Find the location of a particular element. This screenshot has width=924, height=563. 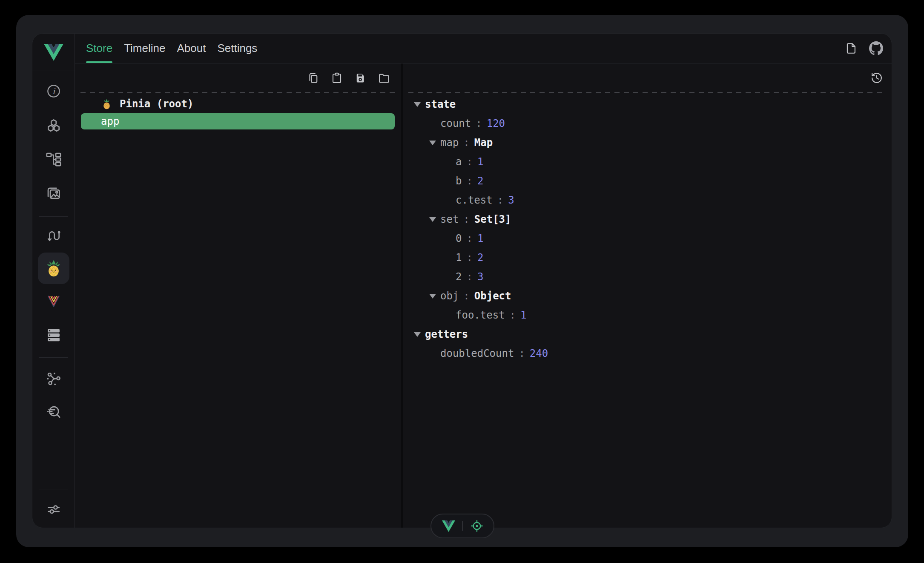

components-icon is located at coordinates (54, 126).